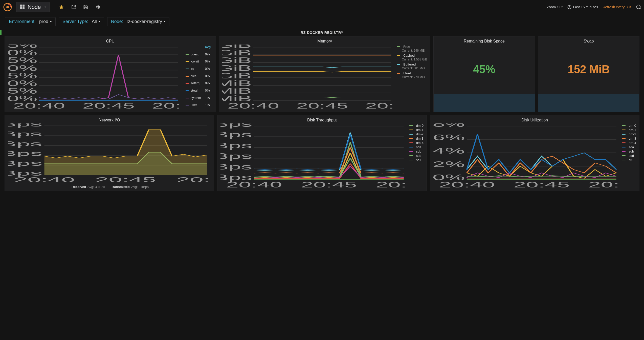 This screenshot has width=644, height=340. I want to click on dashboard-grid-icon, so click(23, 7).